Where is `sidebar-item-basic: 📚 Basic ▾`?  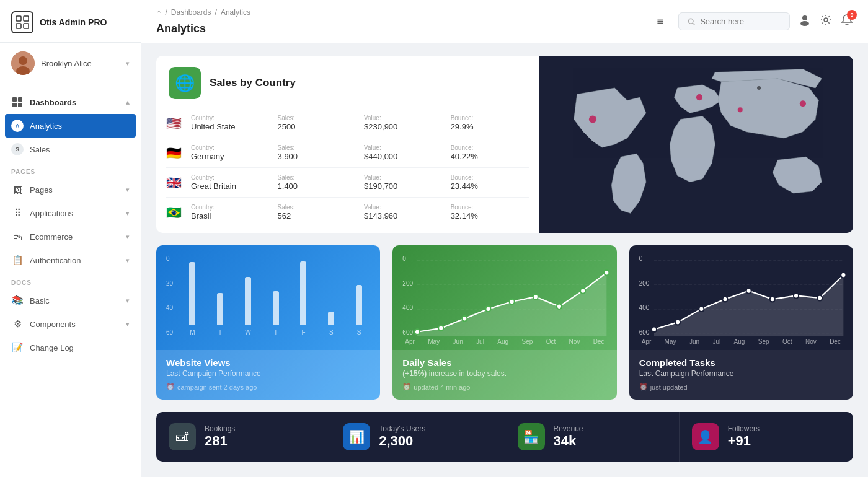 sidebar-item-basic: 📚 Basic ▾ is located at coordinates (71, 300).